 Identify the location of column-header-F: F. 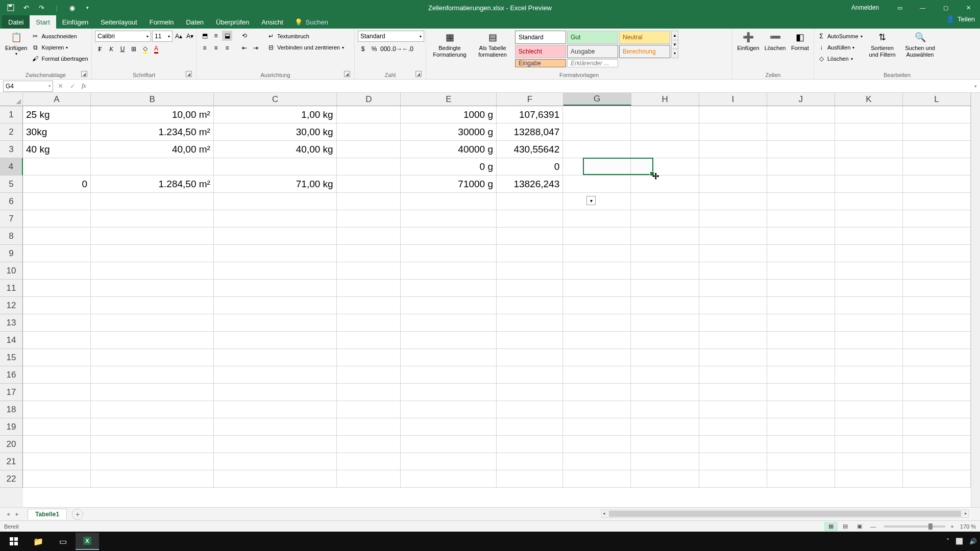
(530, 99).